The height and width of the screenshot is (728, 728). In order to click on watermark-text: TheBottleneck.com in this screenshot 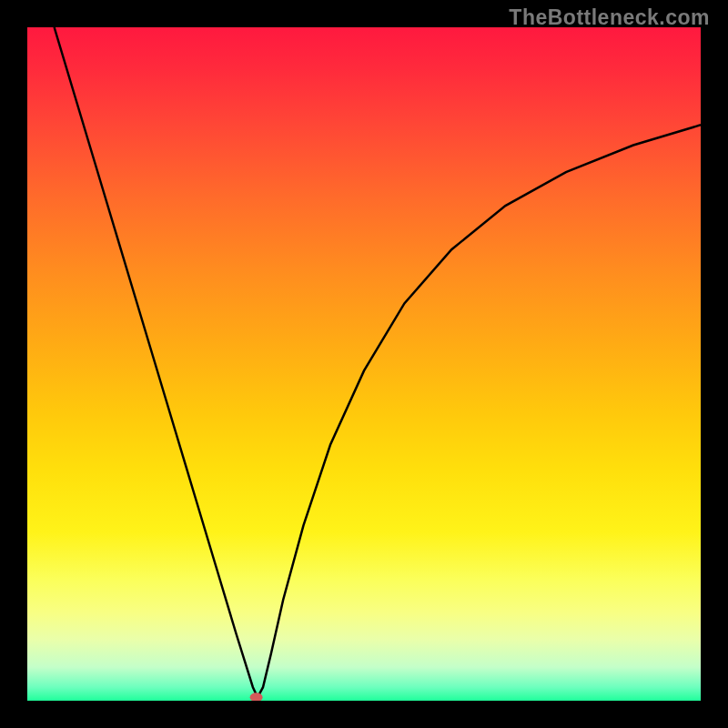, I will do `click(610, 18)`.